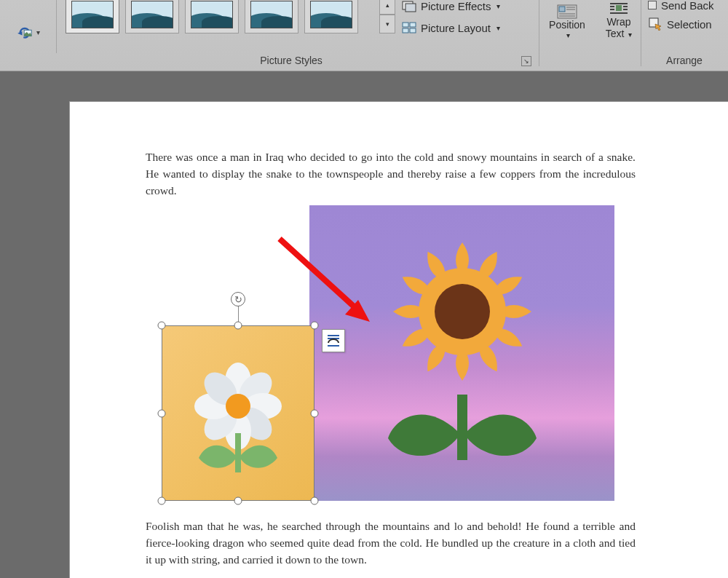 This screenshot has width=728, height=578. I want to click on position-label: Position, so click(567, 25).